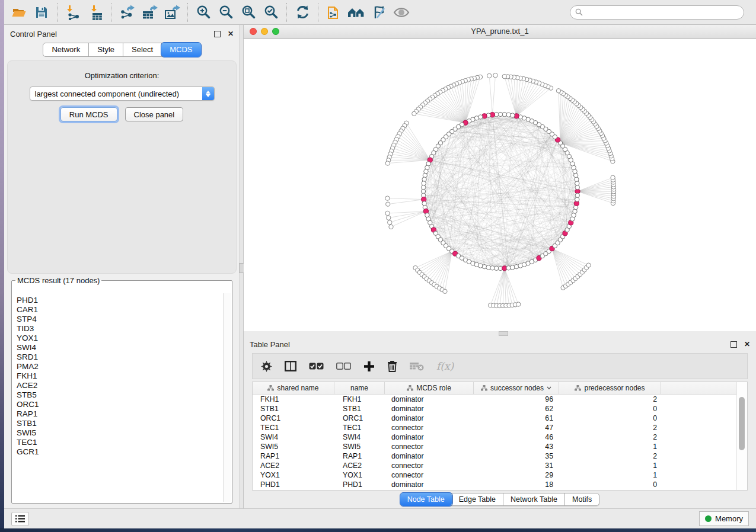 The width and height of the screenshot is (756, 532). I want to click on table-cell: 35, so click(516, 456).